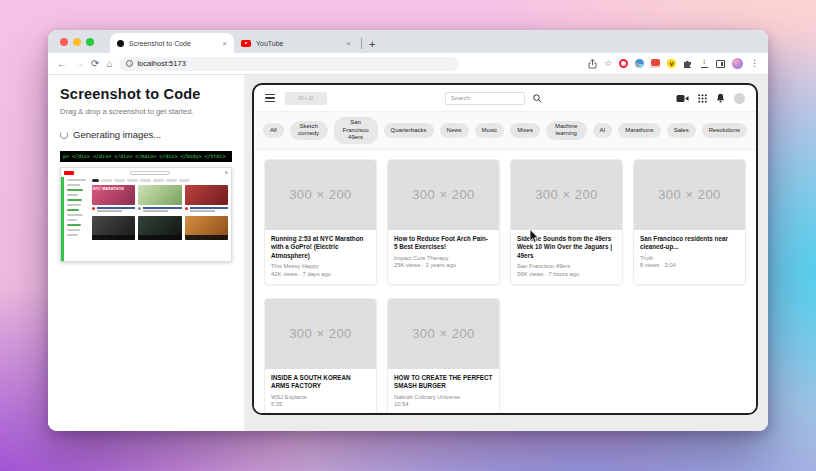 Image resolution: width=816 pixels, height=471 pixels. I want to click on video-card: 300 × 200 How to Reduce Foot Arch Pain- …, so click(444, 222).